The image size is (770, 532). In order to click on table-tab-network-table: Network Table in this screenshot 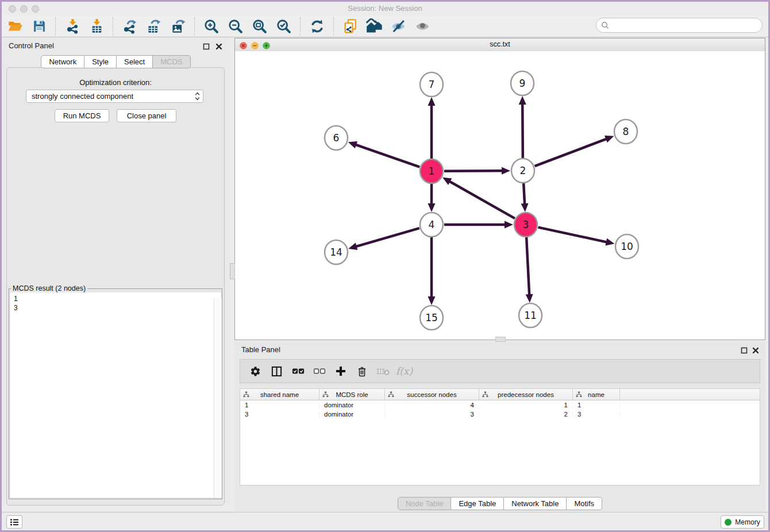, I will do `click(536, 503)`.